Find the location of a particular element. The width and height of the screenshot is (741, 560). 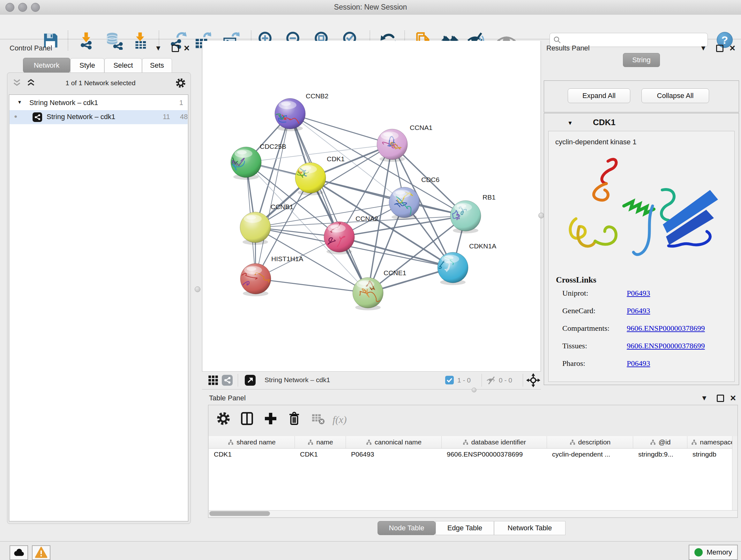

control-panel-menu-button: ▼ is located at coordinates (158, 48).